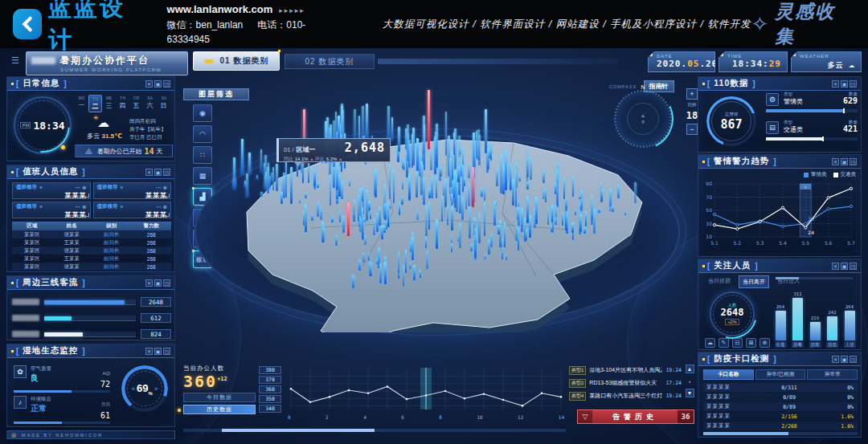 The height and width of the screenshot is (444, 868). Describe the element at coordinates (219, 409) in the screenshot. I see `history-data-button: 历史数据` at that location.